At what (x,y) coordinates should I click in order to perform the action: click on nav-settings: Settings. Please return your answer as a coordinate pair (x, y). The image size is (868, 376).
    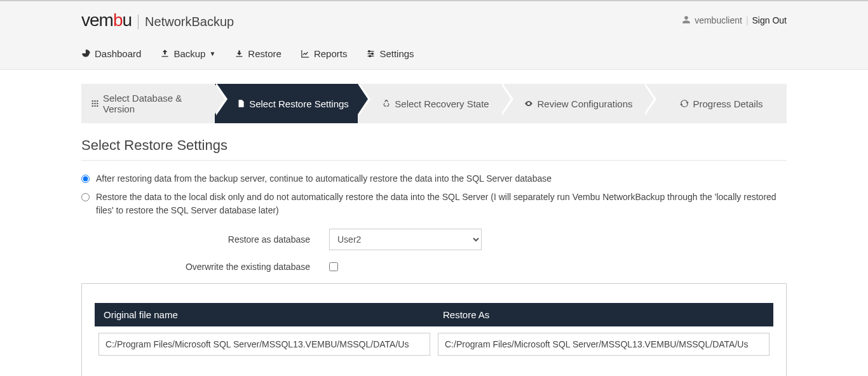
    Looking at the image, I should click on (390, 53).